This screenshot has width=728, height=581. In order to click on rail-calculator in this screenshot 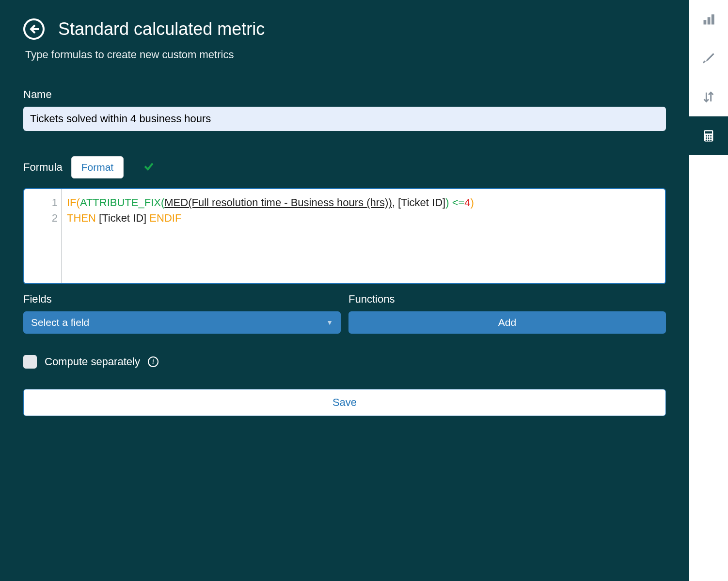, I will do `click(709, 136)`.